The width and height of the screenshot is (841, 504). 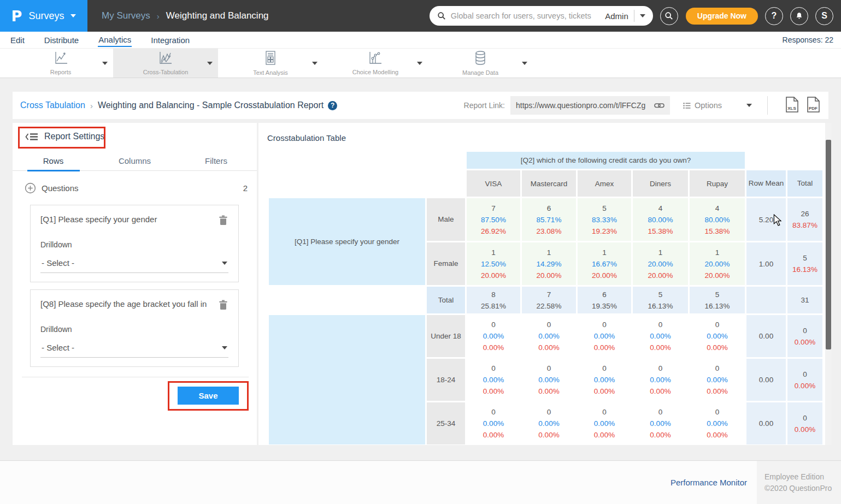 What do you see at coordinates (208, 395) in the screenshot?
I see `save-button: Save` at bounding box center [208, 395].